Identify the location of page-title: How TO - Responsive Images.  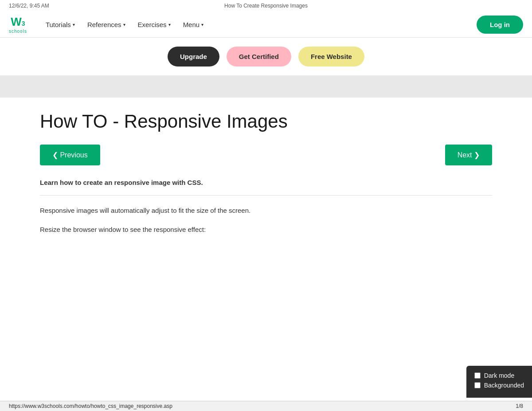
(266, 121).